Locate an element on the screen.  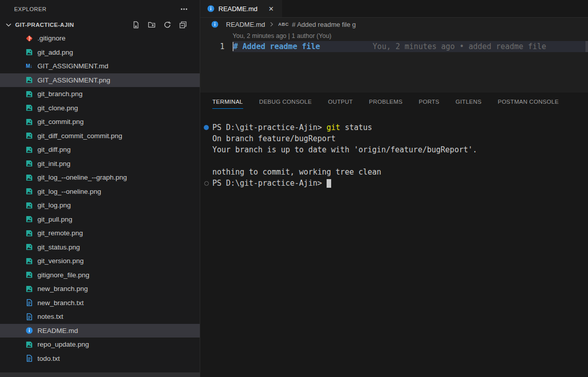
file-item-git_branch.png: git_branch.png is located at coordinates (100, 94).